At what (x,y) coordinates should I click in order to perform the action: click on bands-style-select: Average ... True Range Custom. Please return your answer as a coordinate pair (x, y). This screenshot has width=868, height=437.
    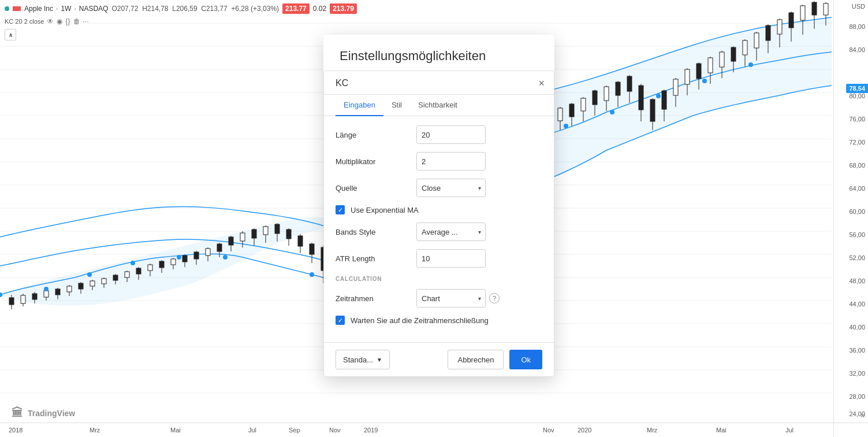
    Looking at the image, I should click on (451, 232).